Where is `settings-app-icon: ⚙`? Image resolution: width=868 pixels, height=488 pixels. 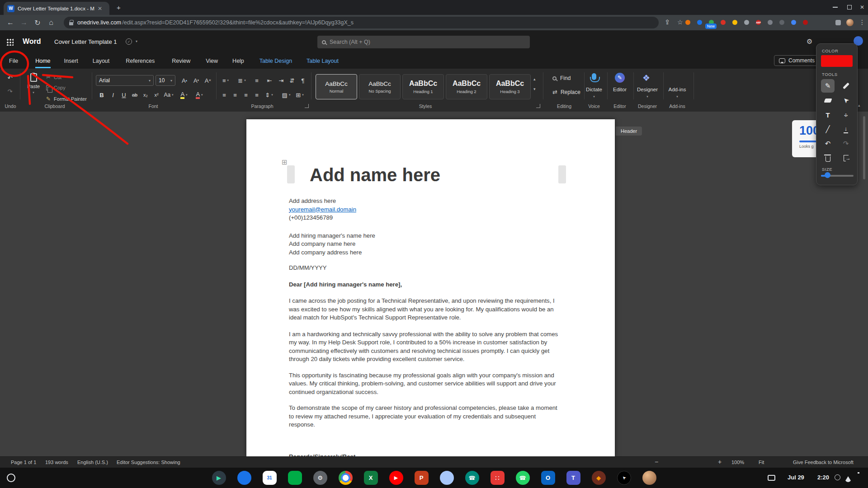
settings-app-icon: ⚙ is located at coordinates (320, 478).